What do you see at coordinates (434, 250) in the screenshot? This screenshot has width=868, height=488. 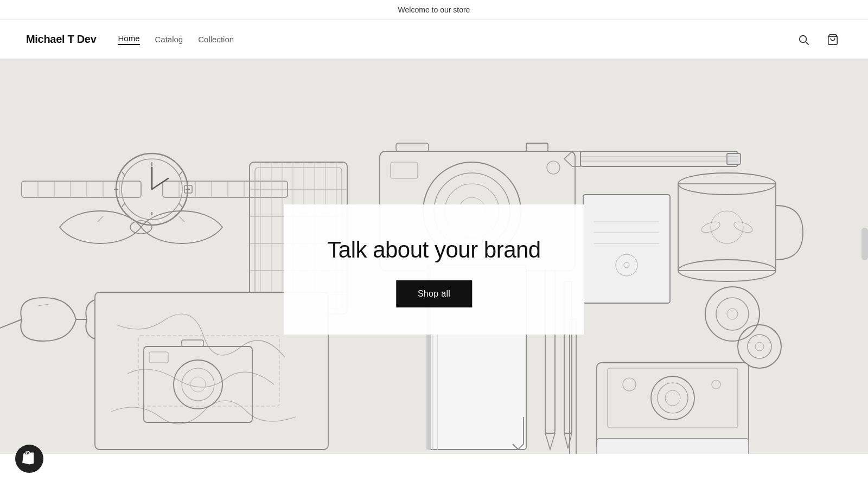 I see `hero-headline: Talk about your brand` at bounding box center [434, 250].